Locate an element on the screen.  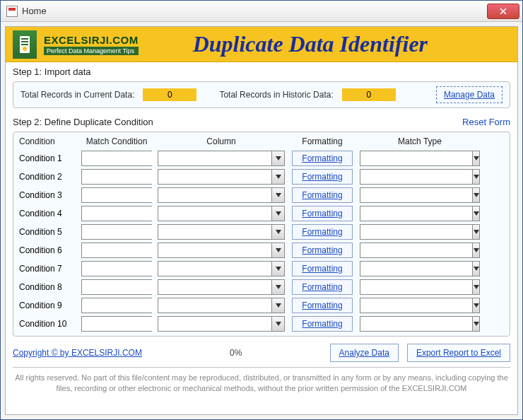
analyze-data-button: Analyze Data is located at coordinates (365, 353).